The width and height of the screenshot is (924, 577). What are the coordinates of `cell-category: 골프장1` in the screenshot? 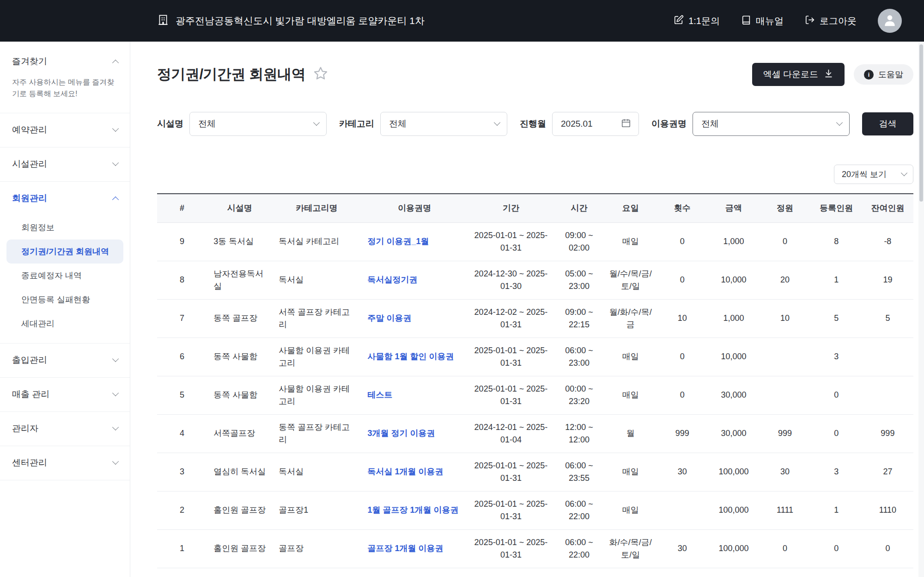 It's located at (316, 510).